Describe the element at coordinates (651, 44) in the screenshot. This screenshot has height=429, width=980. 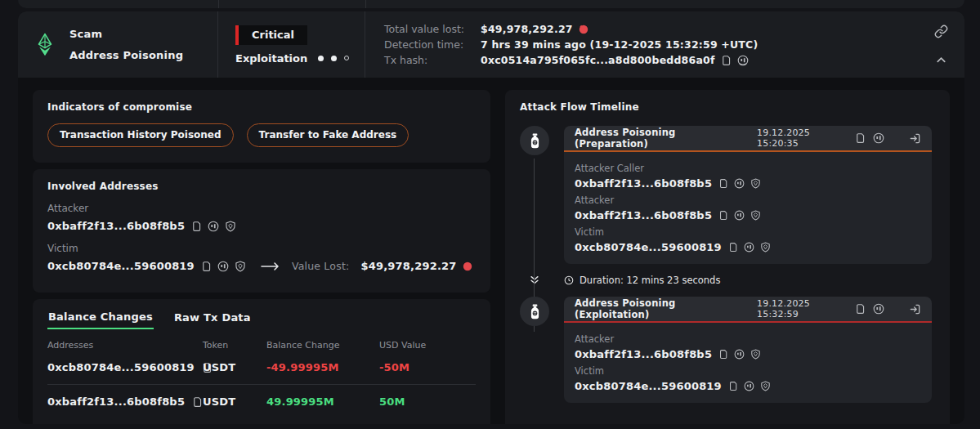
I see `summary-row: Detection time: 7 hrs 39 mins ago (19-12…` at that location.